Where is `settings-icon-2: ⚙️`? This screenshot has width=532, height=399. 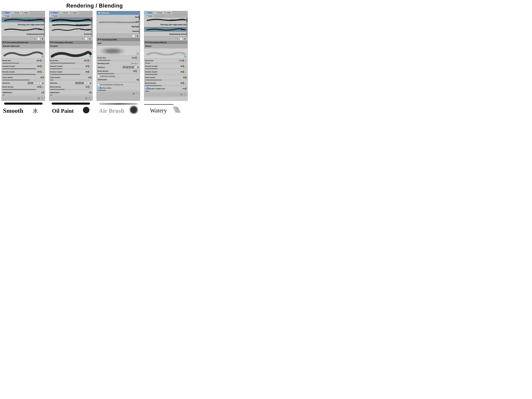
settings-icon-2: ⚙️ is located at coordinates (90, 56).